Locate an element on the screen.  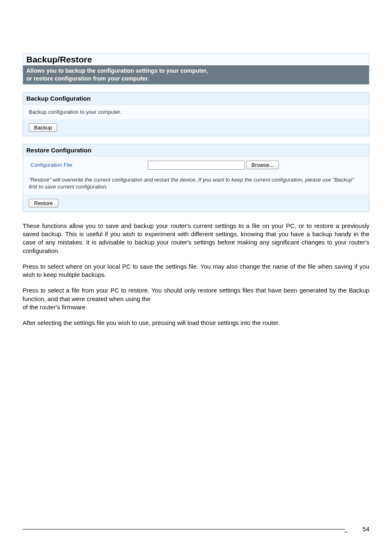
panel-sub-line2: or restore configuration from your compu… is located at coordinates (196, 79).